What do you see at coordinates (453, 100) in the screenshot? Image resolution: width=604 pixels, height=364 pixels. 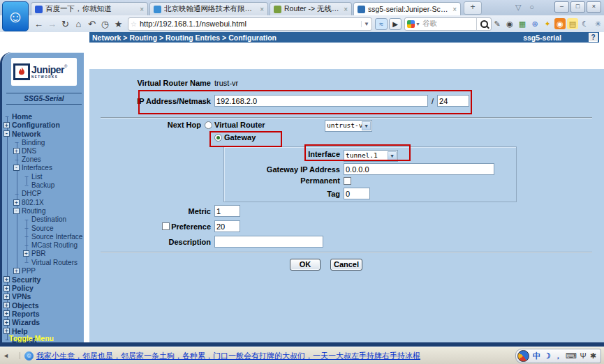 I see `netmask-input` at bounding box center [453, 100].